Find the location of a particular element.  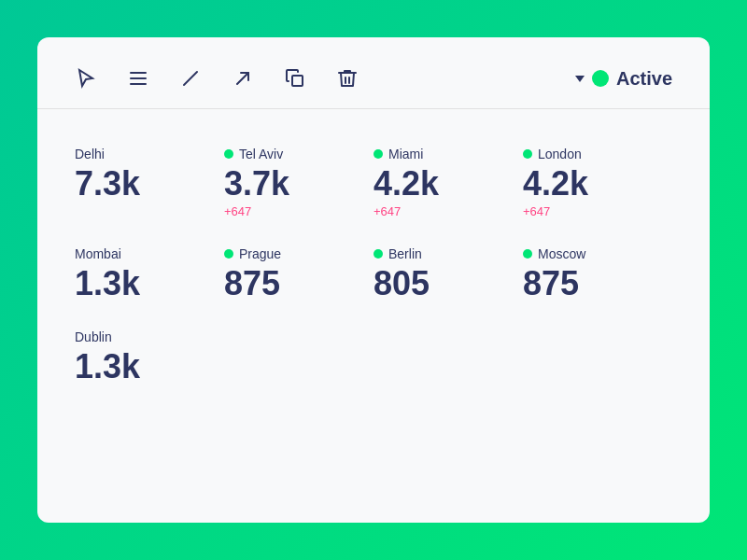

city-item: Berlin805 is located at coordinates (448, 279).